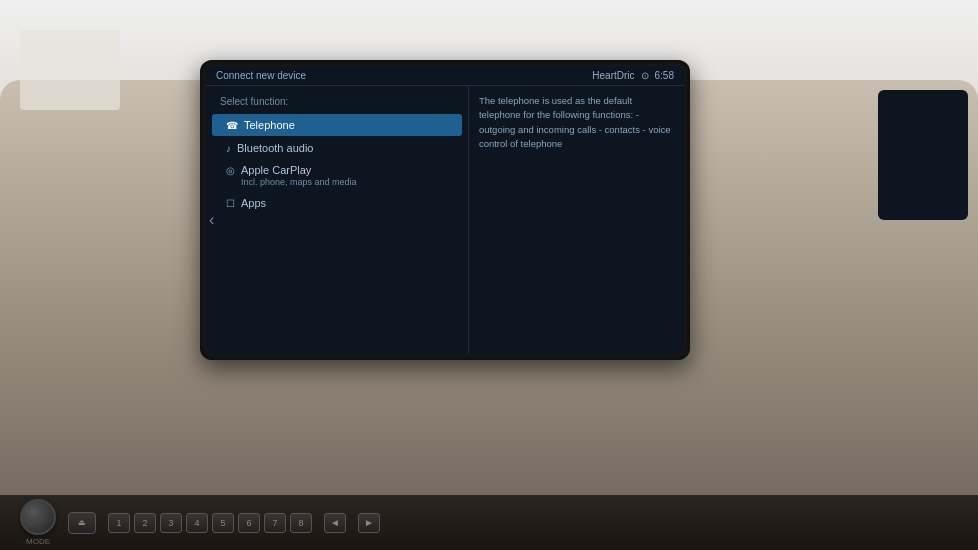  What do you see at coordinates (335, 523) in the screenshot?
I see `arrow-left-btn: ◄` at bounding box center [335, 523].